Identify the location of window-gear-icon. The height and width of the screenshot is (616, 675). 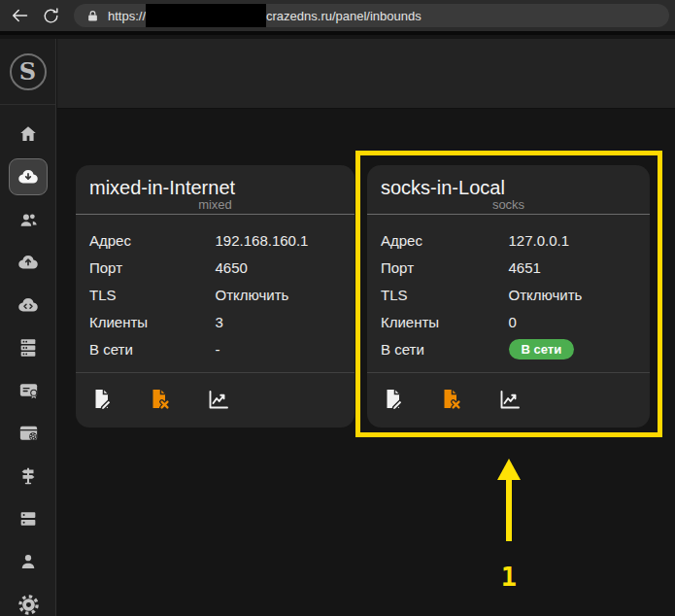
(28, 433).